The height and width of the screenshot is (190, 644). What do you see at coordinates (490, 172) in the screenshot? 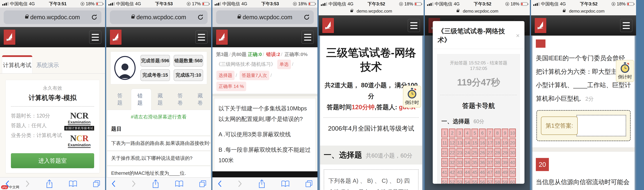
I see `answer-card-cell: 47` at bounding box center [490, 172].